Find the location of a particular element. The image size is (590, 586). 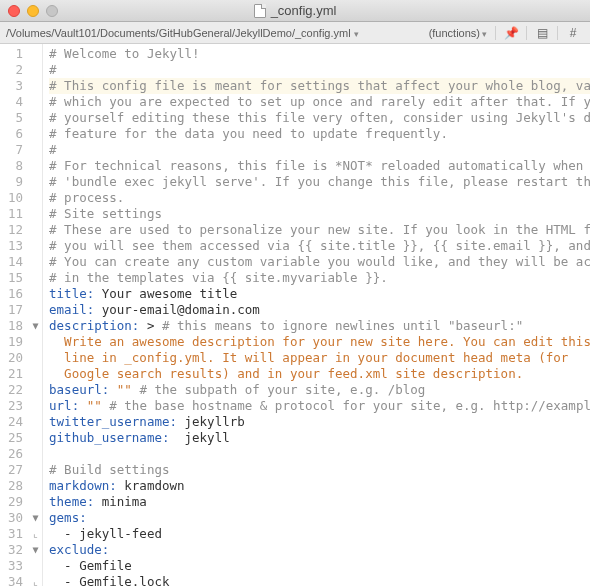

code-token: # You can create any custom variable you… is located at coordinates (320, 262).